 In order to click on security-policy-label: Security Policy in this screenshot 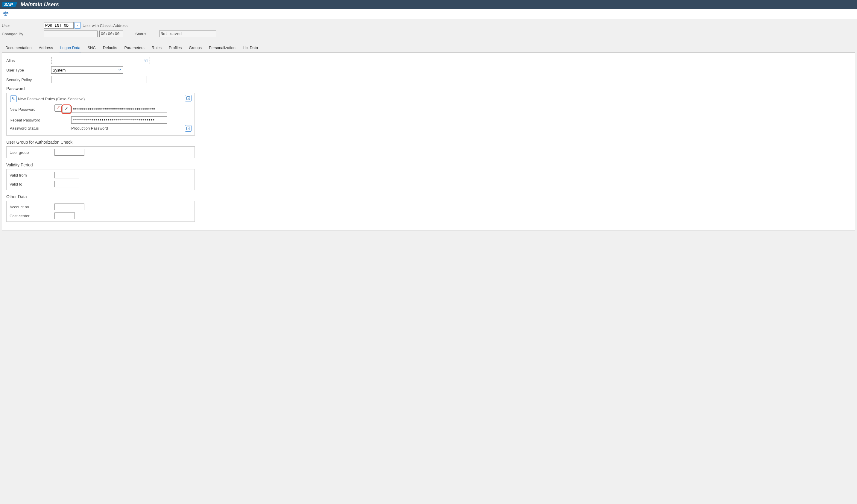, I will do `click(29, 80)`.